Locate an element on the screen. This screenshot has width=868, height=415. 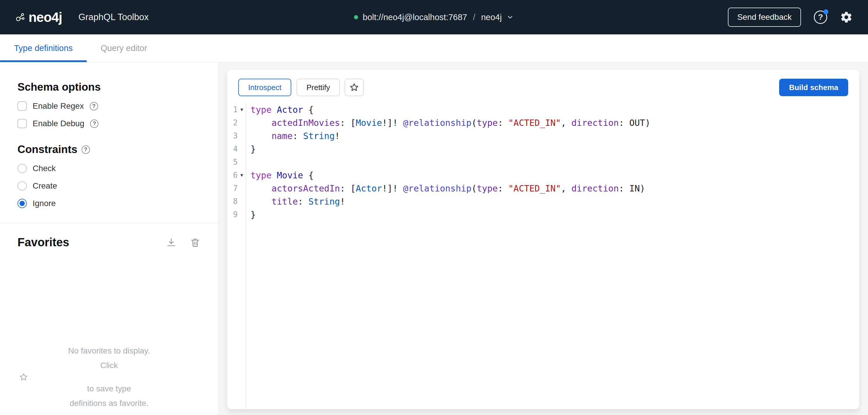
neo4j-logo-icon is located at coordinates (20, 17).